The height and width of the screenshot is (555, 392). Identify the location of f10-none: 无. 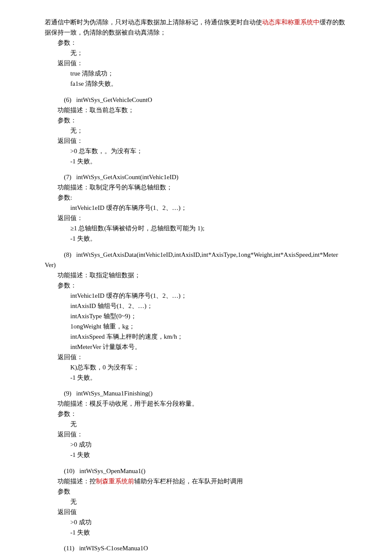
(196, 502).